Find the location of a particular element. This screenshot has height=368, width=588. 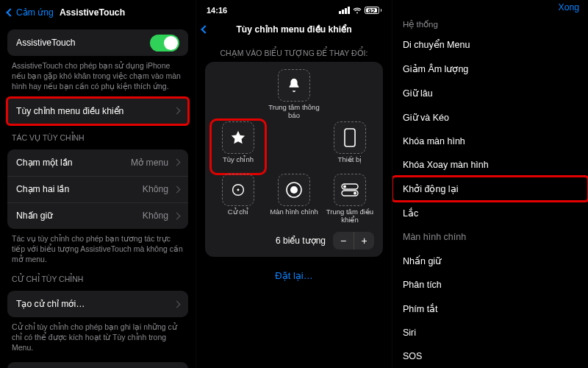

single-tap-value: Mở menu is located at coordinates (150, 163).